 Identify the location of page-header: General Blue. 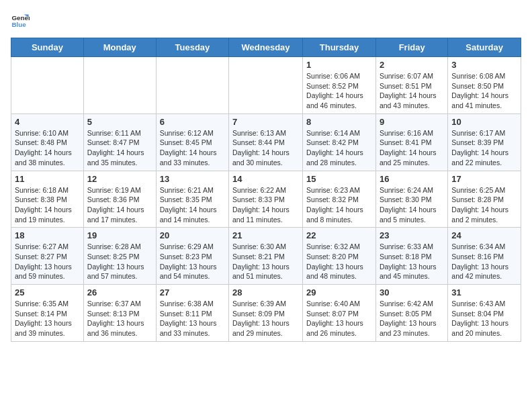
(266, 20).